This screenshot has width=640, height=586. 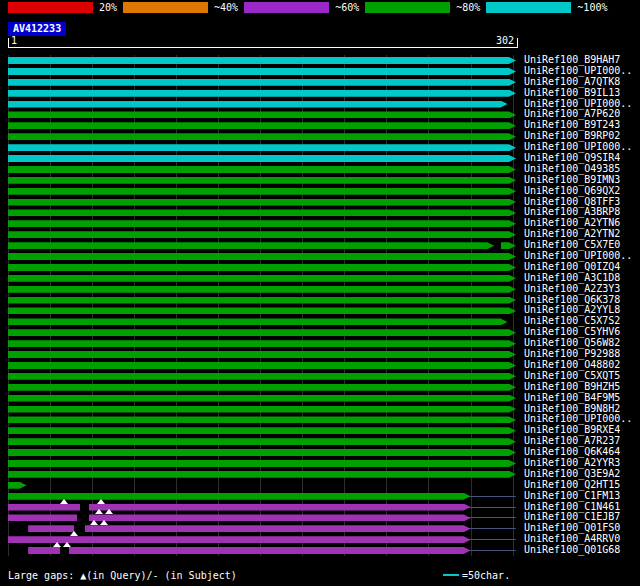 I want to click on scale-line-icon, so click(x=451, y=575).